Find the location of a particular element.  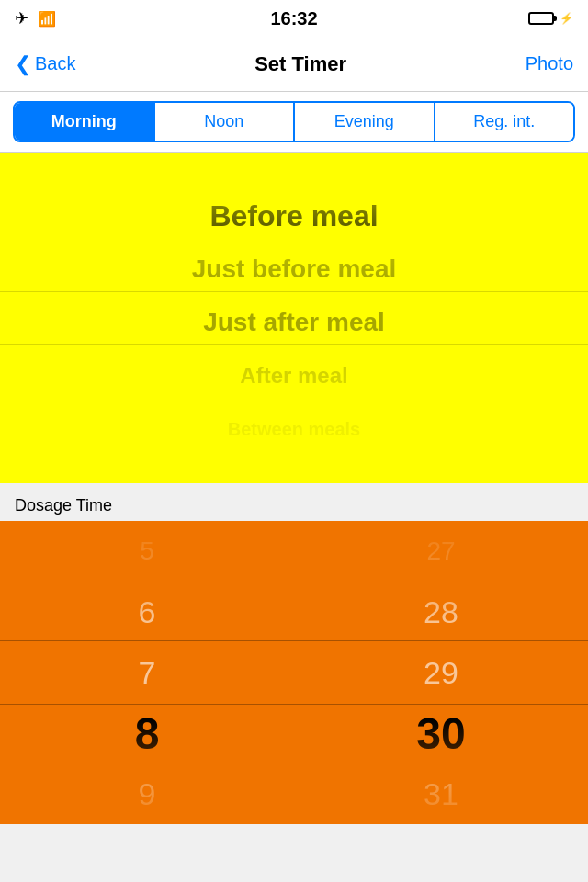

status-icons-right: ⚡ is located at coordinates (551, 18).